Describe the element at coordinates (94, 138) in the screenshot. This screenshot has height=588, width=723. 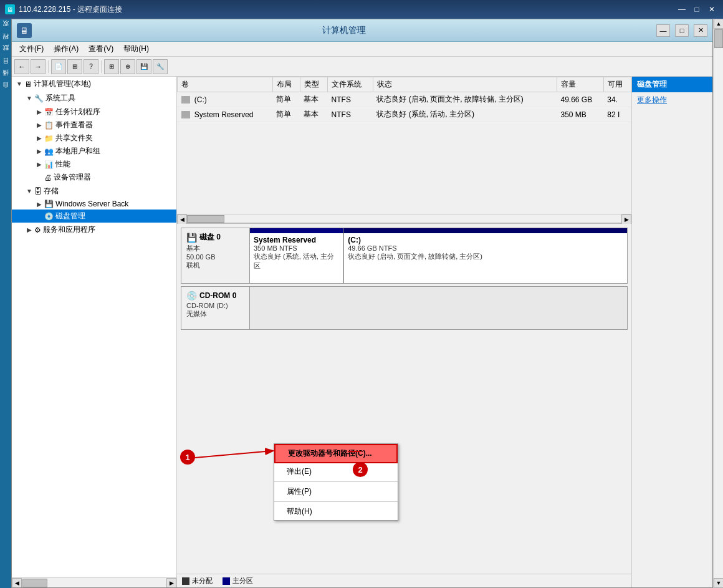
I see `tree-item-folders: ▶ 📁 共享文件夹` at that location.